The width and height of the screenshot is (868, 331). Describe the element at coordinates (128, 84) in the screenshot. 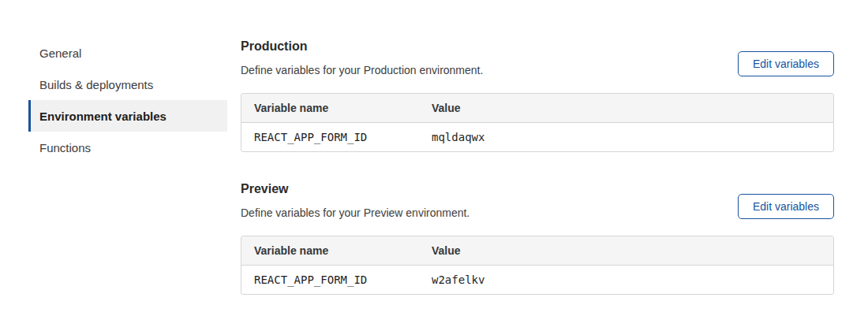

I see `sidebar-item-builds-deployments: Builds & deployments` at that location.